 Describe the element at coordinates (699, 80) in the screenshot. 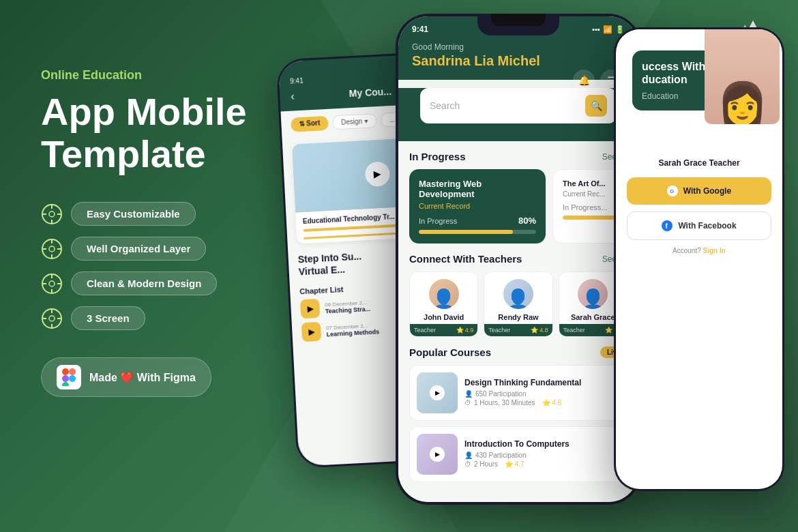

I see `success-section: uccess With ducation Education 👩` at that location.